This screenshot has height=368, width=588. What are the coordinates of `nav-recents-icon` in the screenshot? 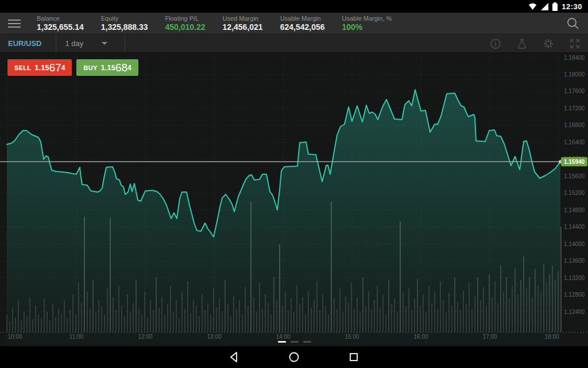 It's located at (354, 357).